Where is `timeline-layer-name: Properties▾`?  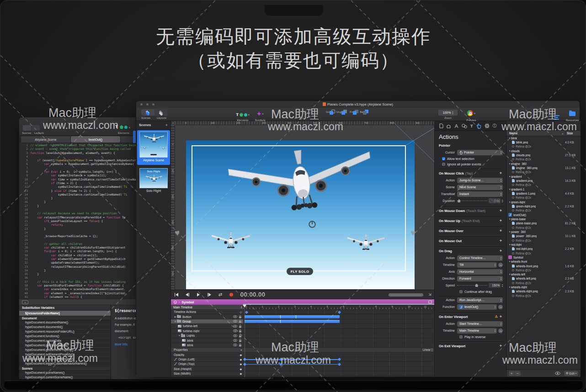
timeline-layer-name: Properties▾ is located at coordinates (207, 350).